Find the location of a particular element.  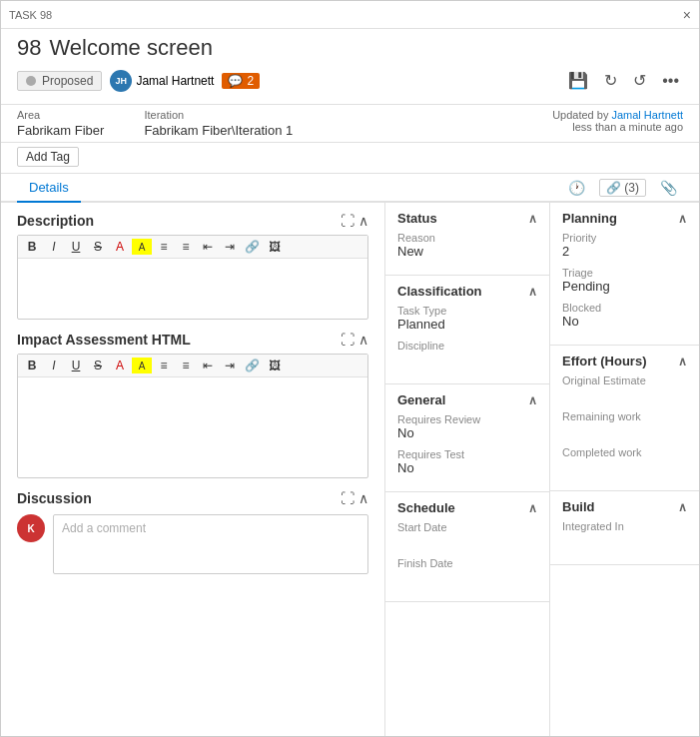

impact-link-button: 🔗 is located at coordinates (252, 366).